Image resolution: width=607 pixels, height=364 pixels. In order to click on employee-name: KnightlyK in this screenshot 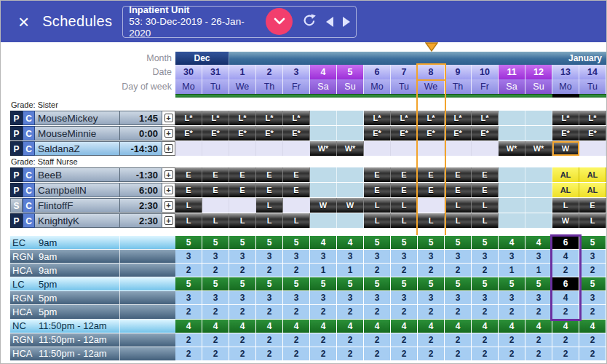, I will do `click(77, 221)`.